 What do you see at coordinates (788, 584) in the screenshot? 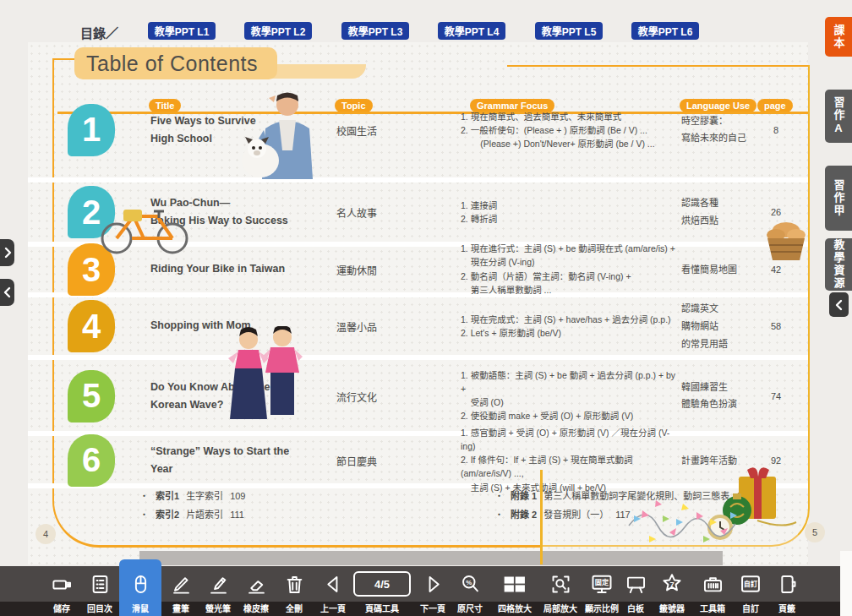
I see `book-tab-icon` at bounding box center [788, 584].